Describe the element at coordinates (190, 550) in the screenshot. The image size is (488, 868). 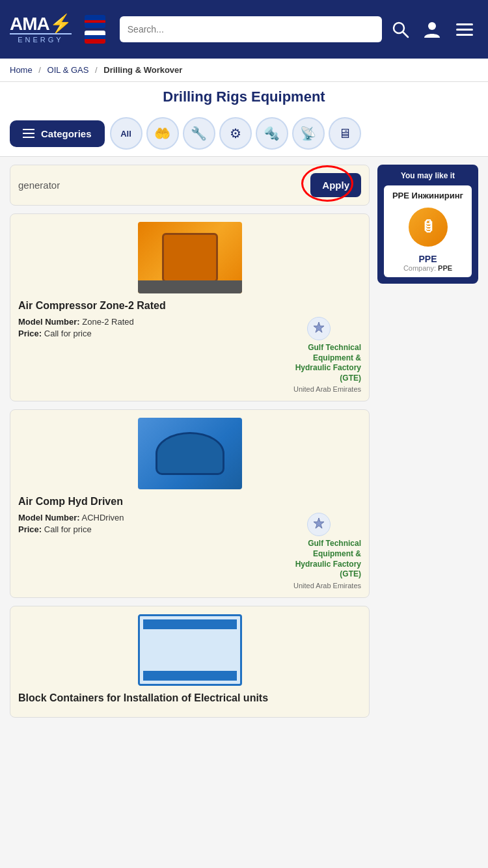
I see `product-info-2: Model Number: ACHDriven Price: Call for …` at that location.